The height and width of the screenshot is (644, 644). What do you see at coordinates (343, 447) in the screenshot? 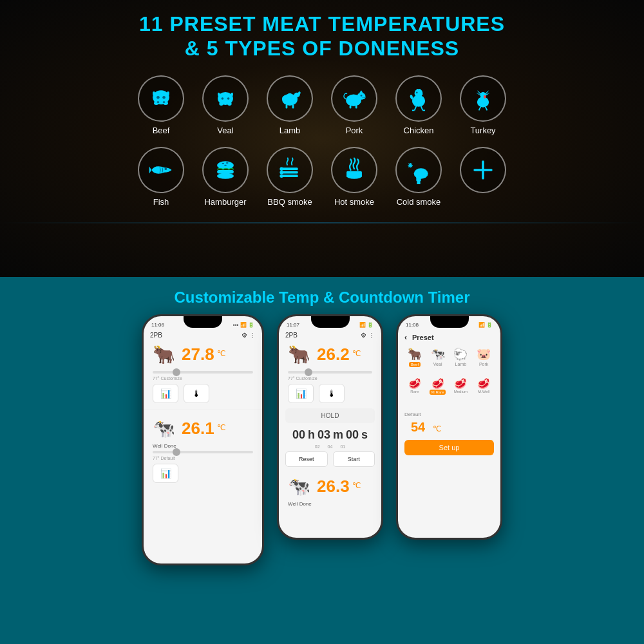
I see `phone2-sub-s: 01` at bounding box center [343, 447].